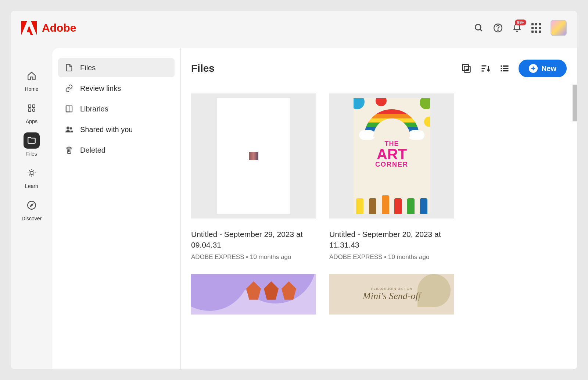  I want to click on link-icon, so click(69, 88).